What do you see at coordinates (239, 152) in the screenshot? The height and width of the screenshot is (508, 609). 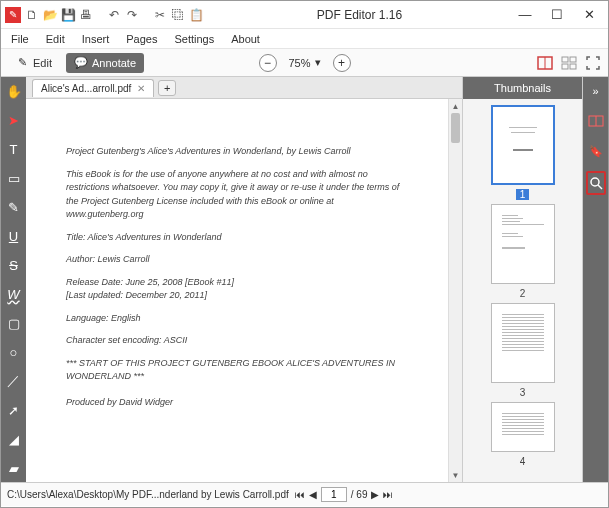 I see `doc-line: Project Gutenberg's Alice's Adventures i…` at bounding box center [239, 152].